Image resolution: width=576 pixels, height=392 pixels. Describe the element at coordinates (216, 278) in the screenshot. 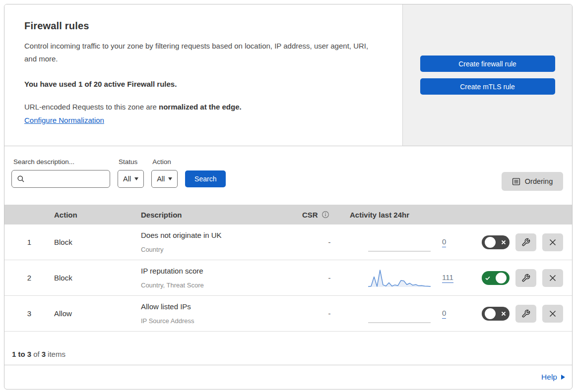

I see `rule-description-cell: IP reputation score Country, Threat Scor…` at that location.